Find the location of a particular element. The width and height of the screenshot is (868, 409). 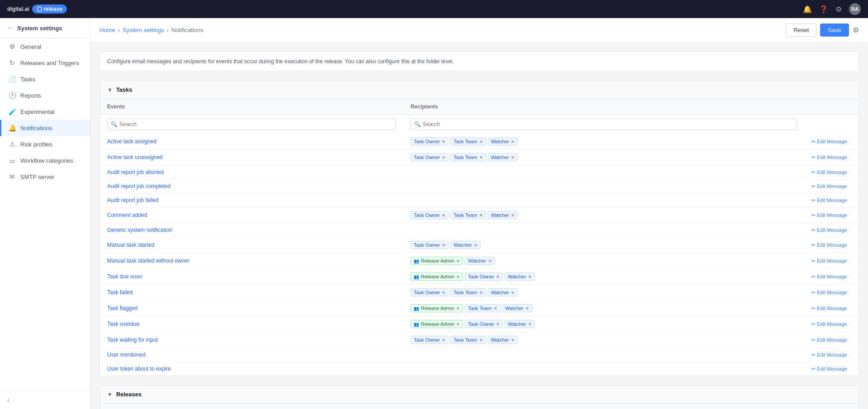

tag-label: Watcher is located at coordinates (500, 157).